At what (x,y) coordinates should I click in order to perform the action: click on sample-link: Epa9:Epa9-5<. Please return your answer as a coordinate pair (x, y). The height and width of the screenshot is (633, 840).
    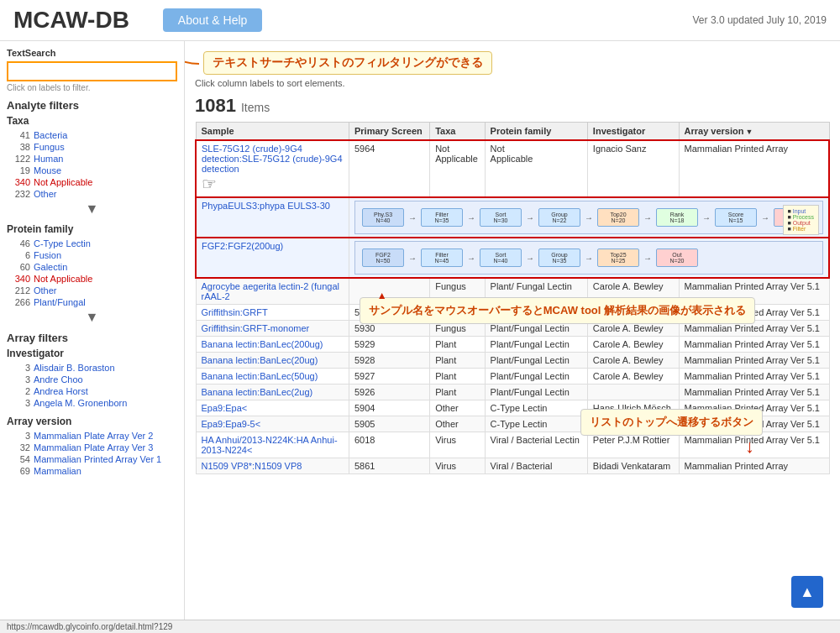
    Looking at the image, I should click on (232, 424).